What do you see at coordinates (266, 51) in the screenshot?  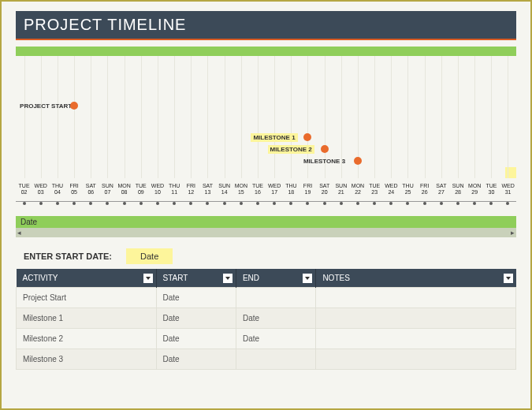 I see `chart-strip` at bounding box center [266, 51].